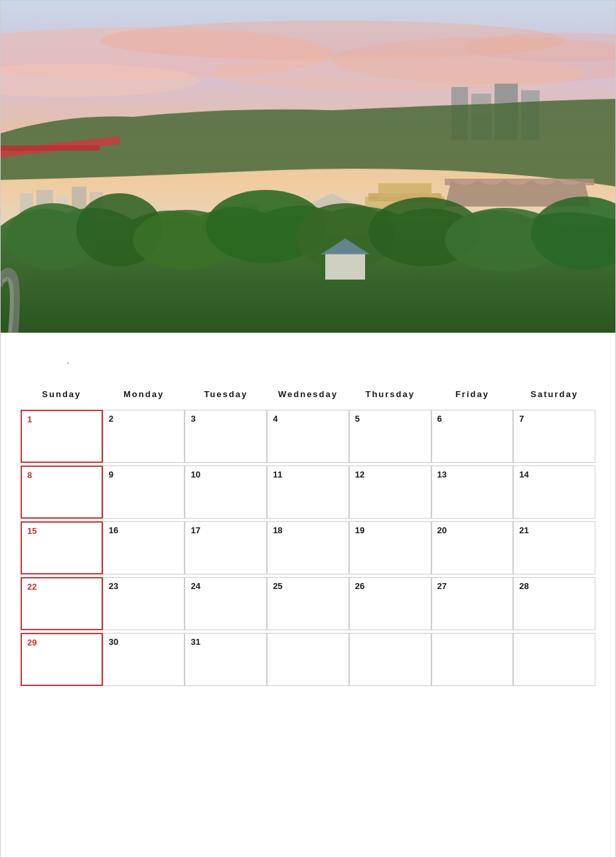 This screenshot has width=616, height=858. What do you see at coordinates (62, 420) in the screenshot?
I see `day-number: 1` at bounding box center [62, 420].